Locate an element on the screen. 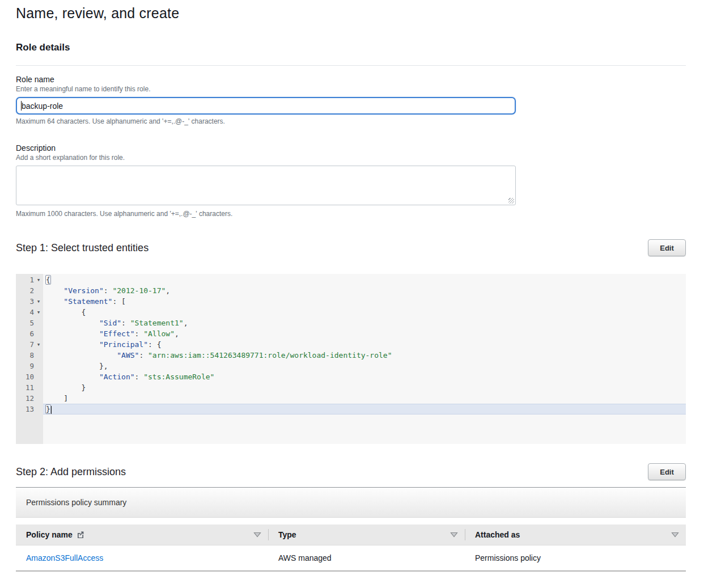 This screenshot has height=588, width=704. code-line: 7▾ "Principal": { is located at coordinates (351, 345).